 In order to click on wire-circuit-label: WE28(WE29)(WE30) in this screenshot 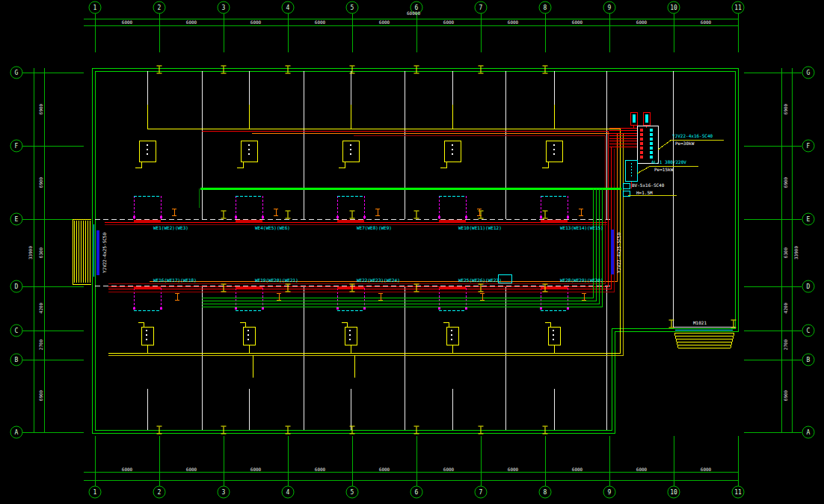, I will do `click(582, 280)`.